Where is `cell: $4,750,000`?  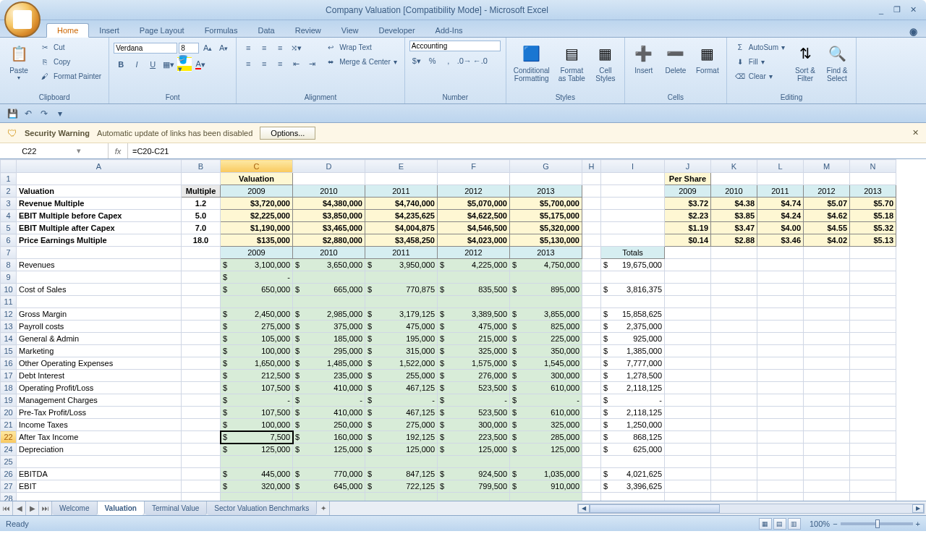 cell: $4,750,000 is located at coordinates (546, 265).